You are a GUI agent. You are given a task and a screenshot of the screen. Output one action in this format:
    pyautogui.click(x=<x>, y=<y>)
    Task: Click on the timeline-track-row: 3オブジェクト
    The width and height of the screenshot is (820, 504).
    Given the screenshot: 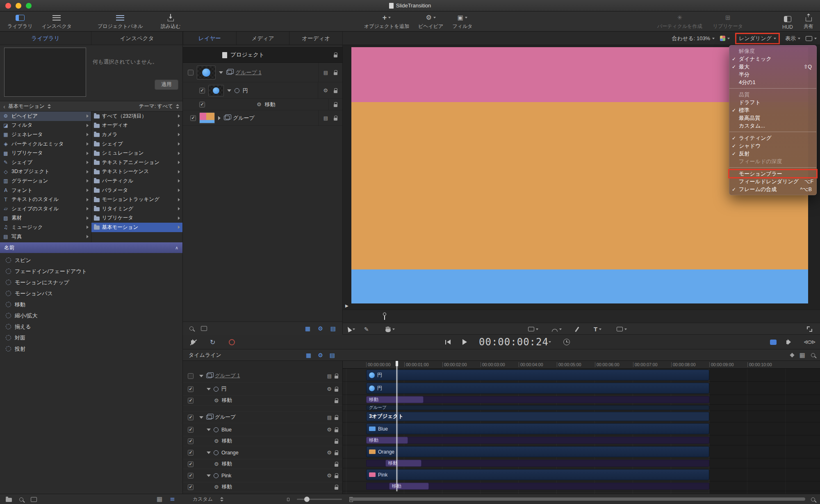 What is the action you would take?
    pyautogui.click(x=581, y=417)
    